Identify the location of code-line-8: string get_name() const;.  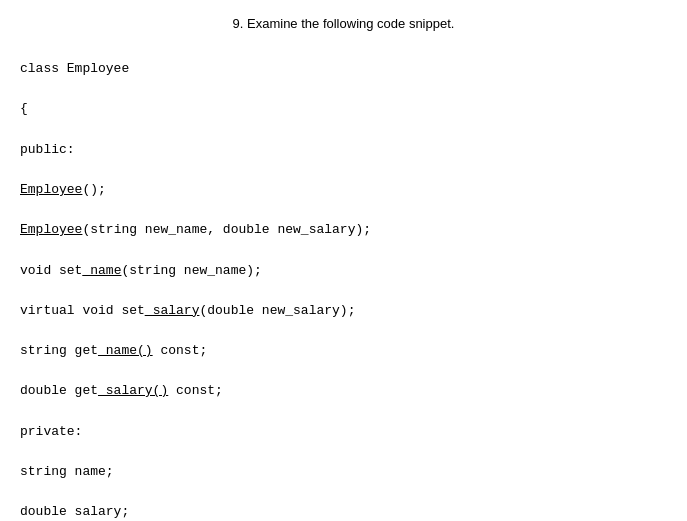
(114, 350).